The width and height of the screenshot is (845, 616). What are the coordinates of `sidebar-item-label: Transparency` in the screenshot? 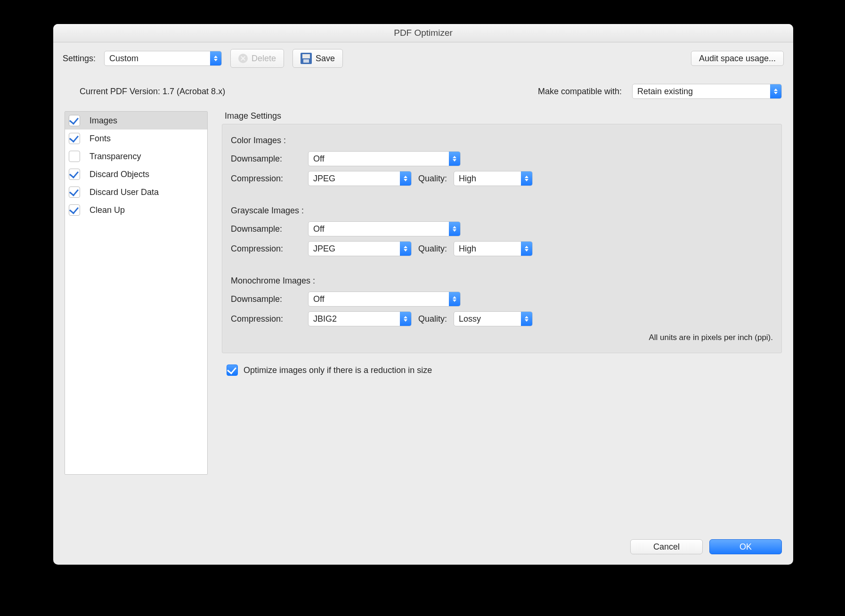 It's located at (115, 156).